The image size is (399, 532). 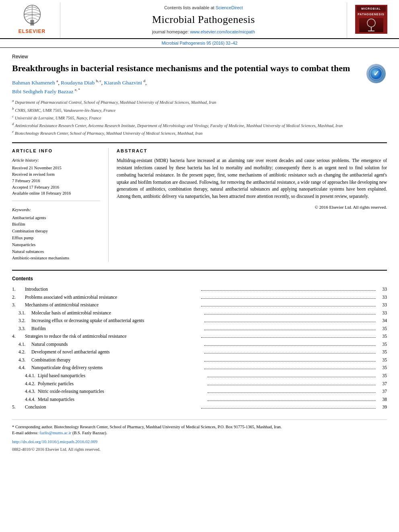 I want to click on toc-num-4-4-2: 4.4.2., so click(x=25, y=384).